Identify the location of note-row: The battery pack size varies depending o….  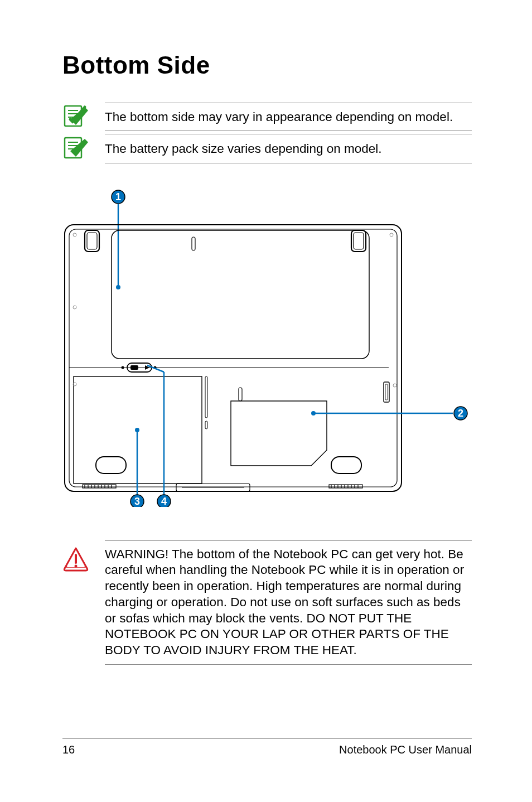
(267, 148).